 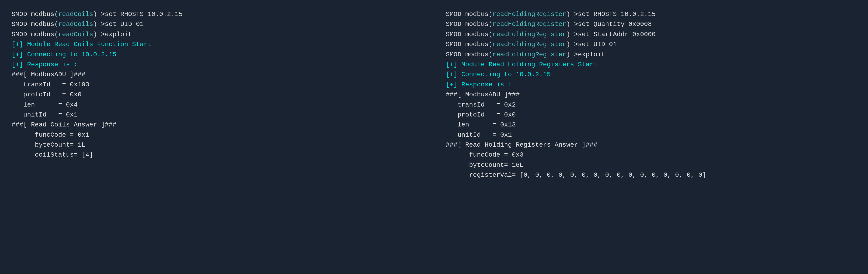 I want to click on field-line: coilStatus= [4], so click(x=217, y=155).